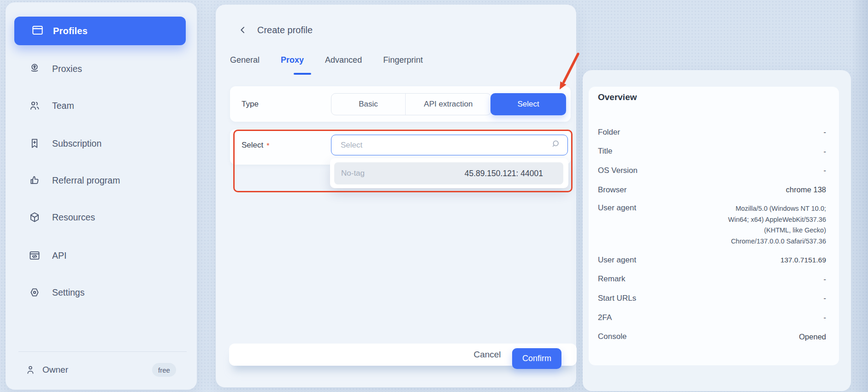 The width and height of the screenshot is (868, 392). What do you see at coordinates (276, 30) in the screenshot?
I see `page-header: Create profile` at bounding box center [276, 30].